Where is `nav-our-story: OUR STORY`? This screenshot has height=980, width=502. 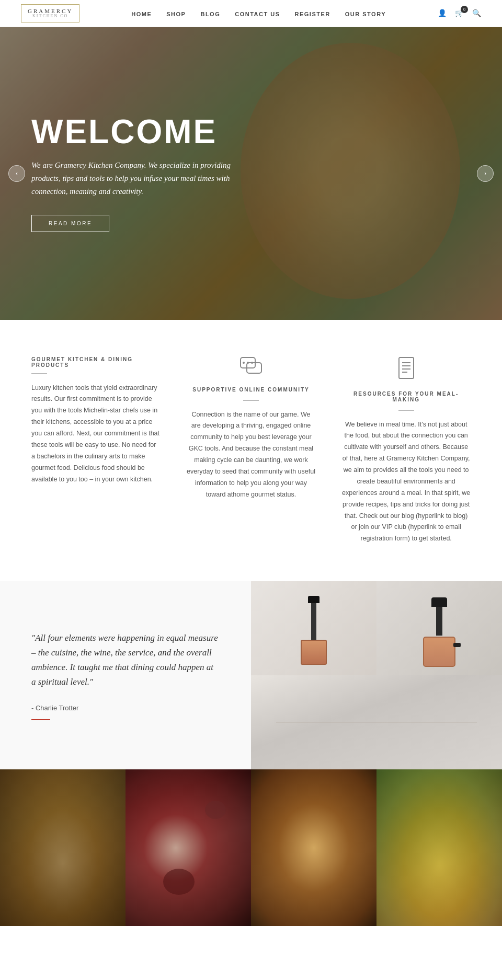 nav-our-story: OUR STORY is located at coordinates (366, 14).